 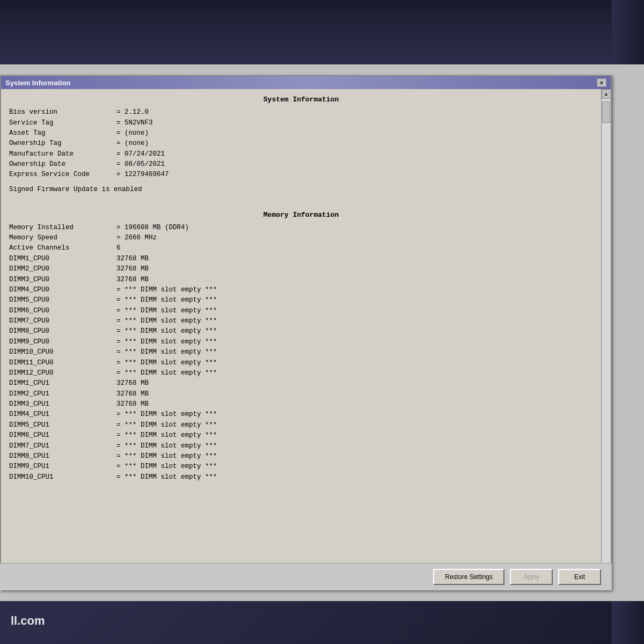 I want to click on field-label: Ownership Tag, so click(x=63, y=144).